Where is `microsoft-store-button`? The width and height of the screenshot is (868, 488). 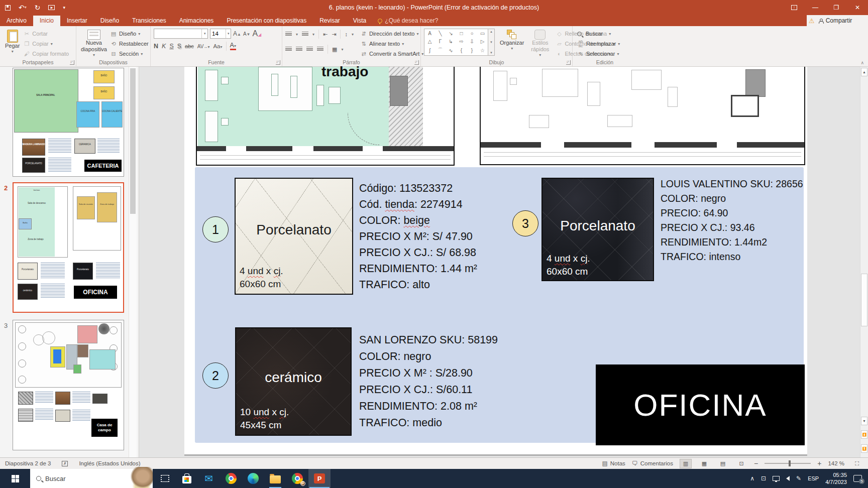
microsoft-store-button is located at coordinates (187, 478).